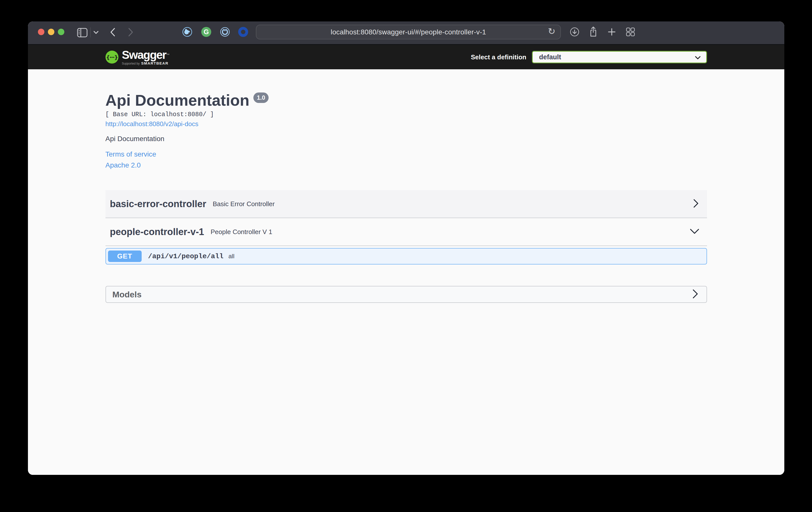  Describe the element at coordinates (552, 31) in the screenshot. I see `reload-icon: ↻` at that location.